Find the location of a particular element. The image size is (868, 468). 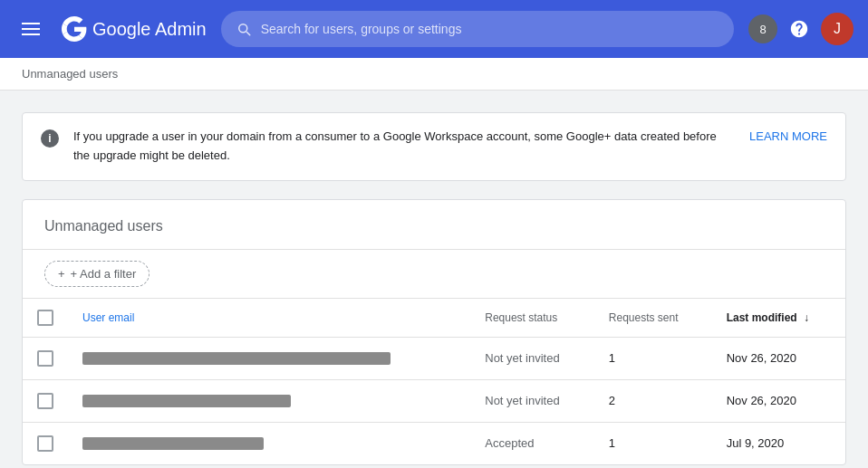

table-row: Accepted 1 Jul 9, 2020 is located at coordinates (434, 444).